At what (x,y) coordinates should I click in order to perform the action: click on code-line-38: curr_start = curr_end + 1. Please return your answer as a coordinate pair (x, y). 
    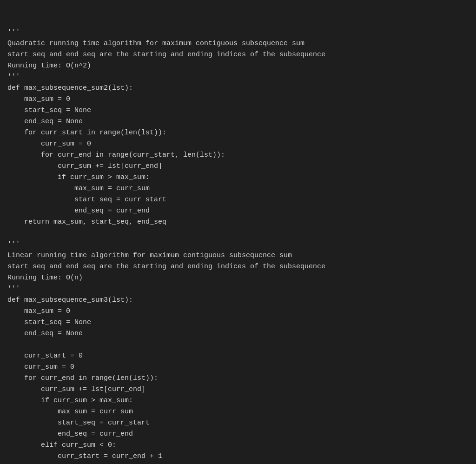
    Looking at the image, I should click on (238, 457).